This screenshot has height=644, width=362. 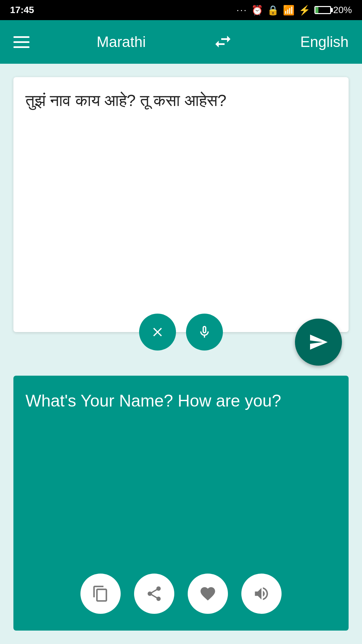 What do you see at coordinates (154, 594) in the screenshot?
I see `share-button` at bounding box center [154, 594].